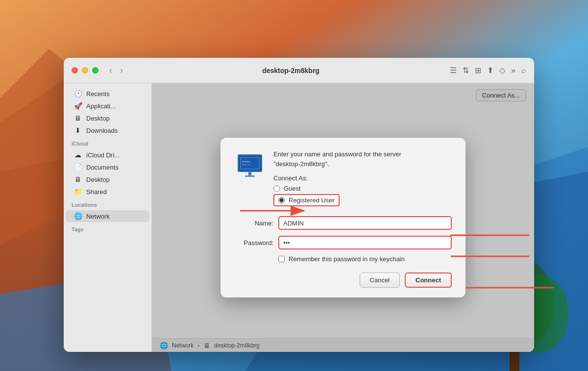 The width and height of the screenshot is (588, 371). Describe the element at coordinates (363, 159) in the screenshot. I see `dialog-title-text: Enter your name and password for the ser…` at that location.